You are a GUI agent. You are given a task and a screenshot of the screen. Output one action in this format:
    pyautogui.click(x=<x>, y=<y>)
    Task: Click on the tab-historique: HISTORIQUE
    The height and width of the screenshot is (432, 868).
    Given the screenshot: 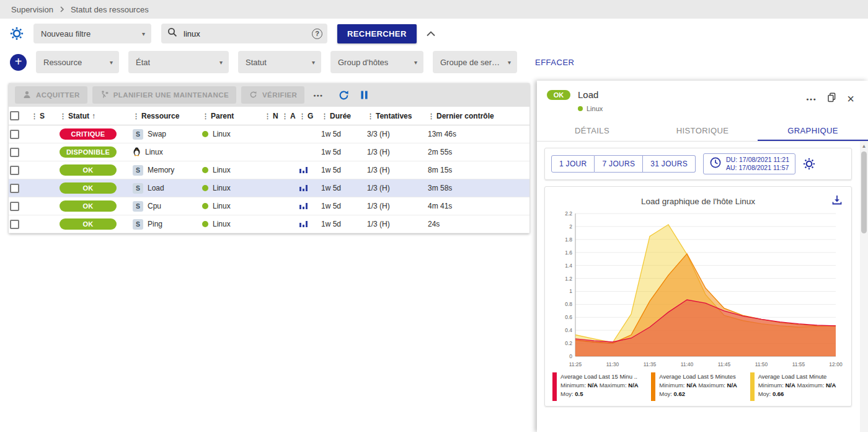 What is the action you would take?
    pyautogui.click(x=702, y=130)
    